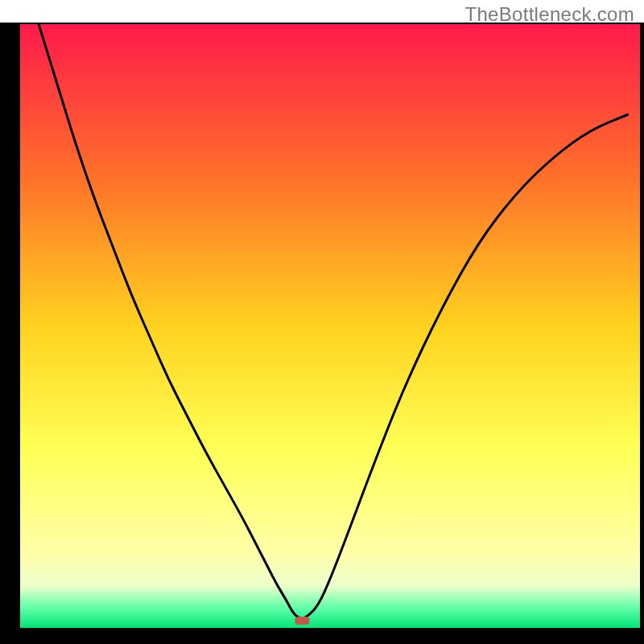  Describe the element at coordinates (549, 14) in the screenshot. I see `watermark-label: TheBottleneck.com` at that location.